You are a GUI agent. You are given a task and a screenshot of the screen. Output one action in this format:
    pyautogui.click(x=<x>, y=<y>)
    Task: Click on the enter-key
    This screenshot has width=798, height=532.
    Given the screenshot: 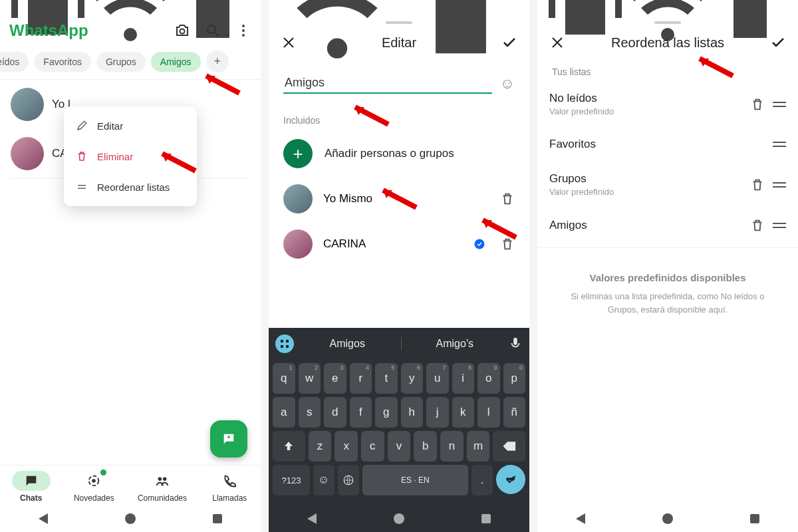 What is the action you would take?
    pyautogui.click(x=511, y=479)
    